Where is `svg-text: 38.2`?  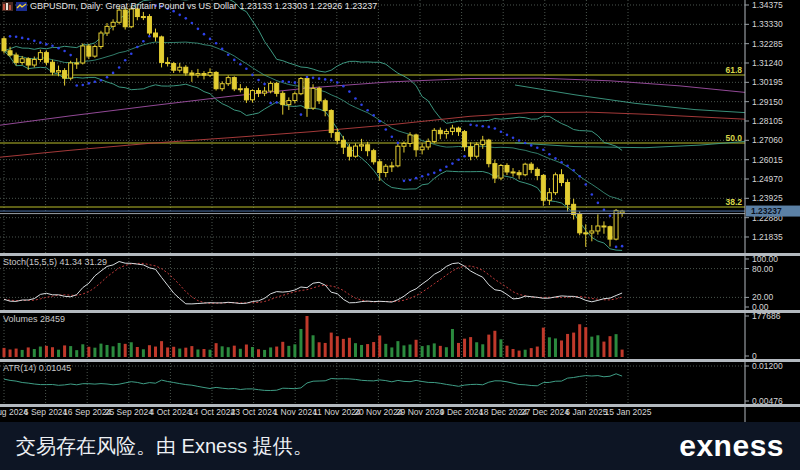 svg-text: 38.2 is located at coordinates (734, 202).